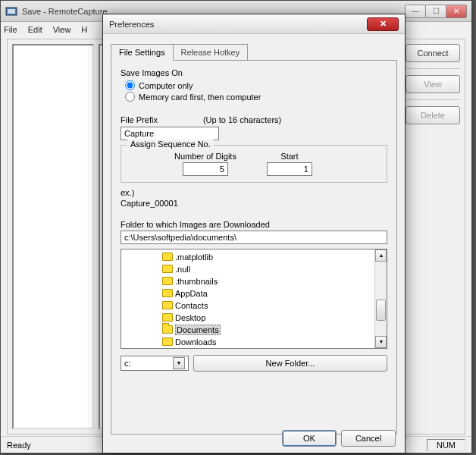 This screenshot has width=476, height=455. Describe the element at coordinates (290, 363) in the screenshot. I see `new-folder-button: New Folder...` at that location.